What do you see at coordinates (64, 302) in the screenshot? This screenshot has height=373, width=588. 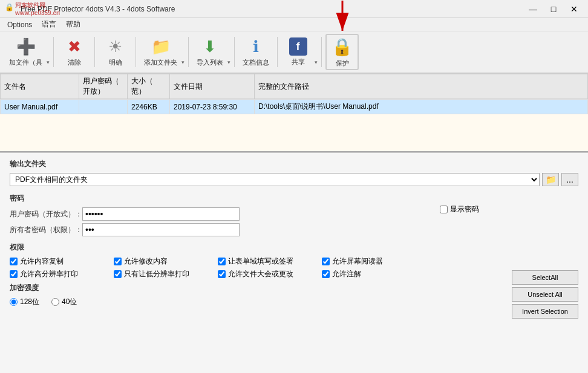 I see `encryption-40-option: 40位` at bounding box center [64, 302].